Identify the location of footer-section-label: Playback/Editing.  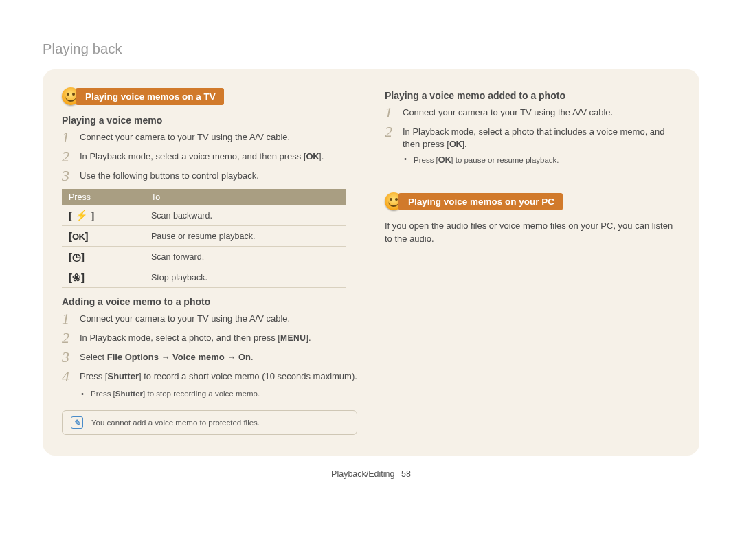
(363, 474).